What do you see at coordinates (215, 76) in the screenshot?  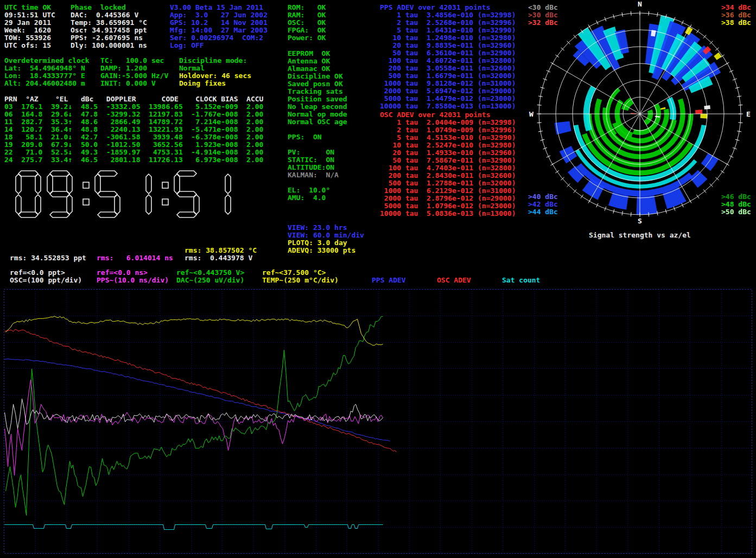 I see `holdover-status-line: Holdover: 46 secs` at bounding box center [215, 76].